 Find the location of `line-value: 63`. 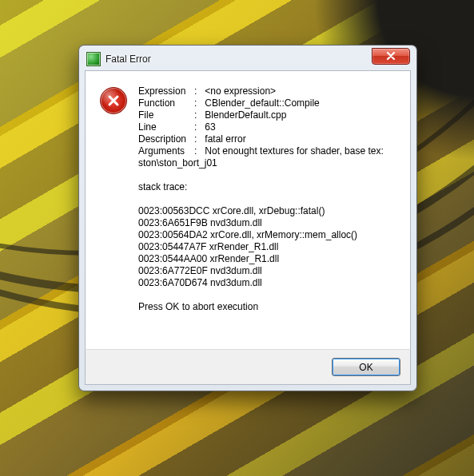

line-value: 63 is located at coordinates (209, 127).